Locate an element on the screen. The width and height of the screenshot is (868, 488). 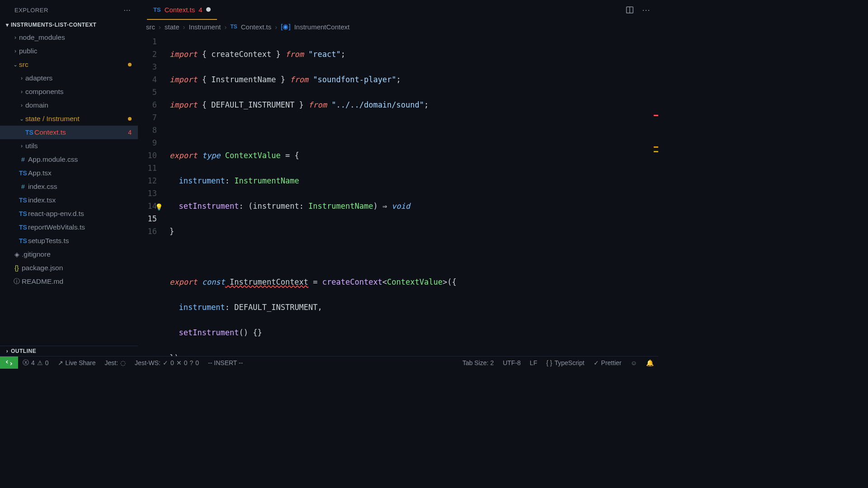
file-tree: ›node_modules ›public ⌄src ›adapters ›co… is located at coordinates (69, 188).